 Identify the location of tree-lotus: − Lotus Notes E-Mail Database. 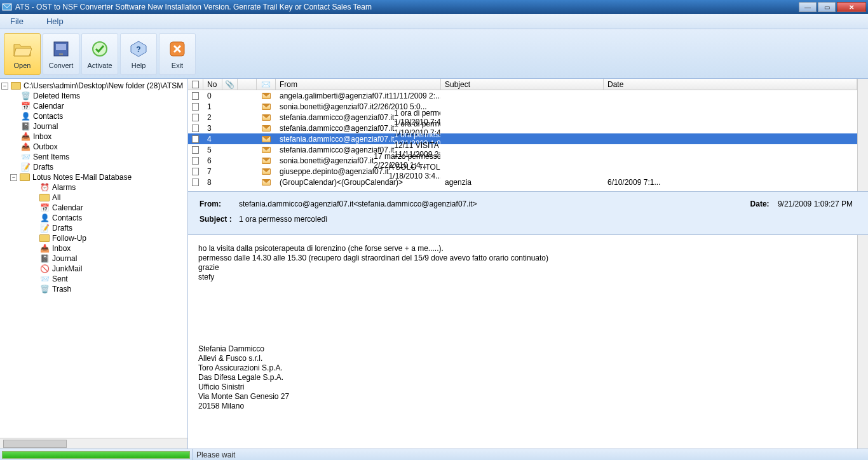
(94, 177).